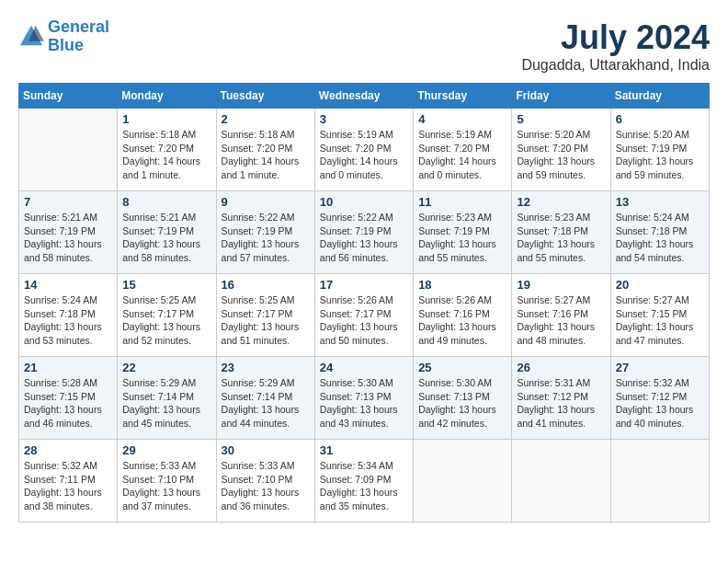  Describe the element at coordinates (462, 320) in the screenshot. I see `day-info: Sunrise: 5:26 AM Sunset: 7:16 PM Dayligh…` at that location.